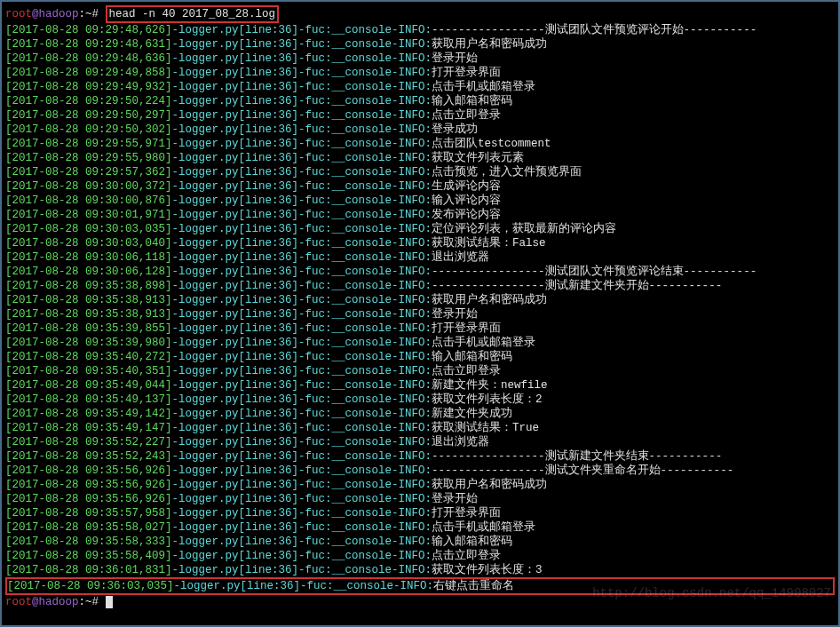  I want to click on log-timestamp: [2017-08-28 09:35:38,898], so click(89, 286).